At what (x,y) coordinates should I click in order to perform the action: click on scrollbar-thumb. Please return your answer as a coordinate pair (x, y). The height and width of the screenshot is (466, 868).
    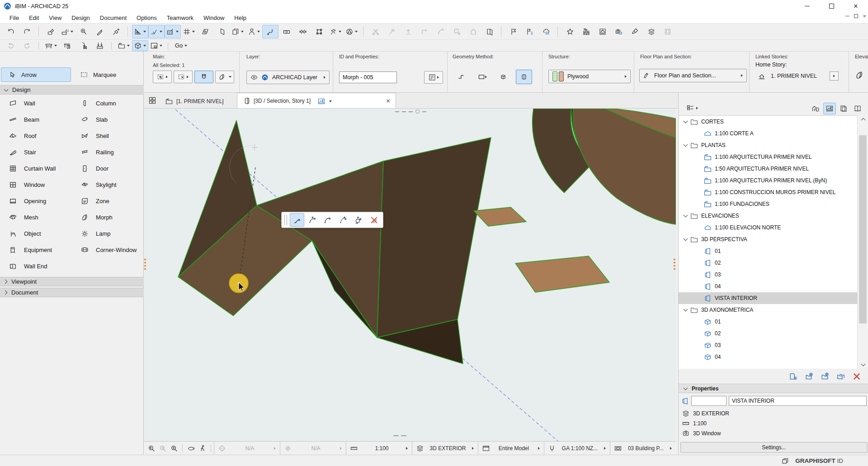
    Looking at the image, I should click on (863, 229).